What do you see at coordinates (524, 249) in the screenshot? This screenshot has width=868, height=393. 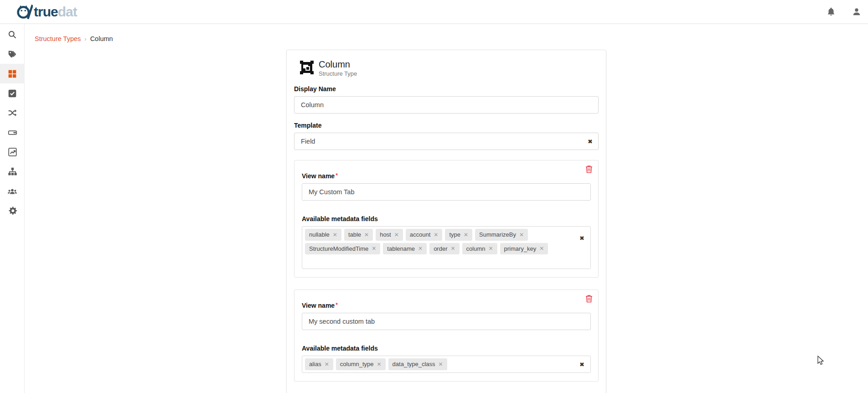 I see `metadata-field-tag: primary_key✕` at bounding box center [524, 249].